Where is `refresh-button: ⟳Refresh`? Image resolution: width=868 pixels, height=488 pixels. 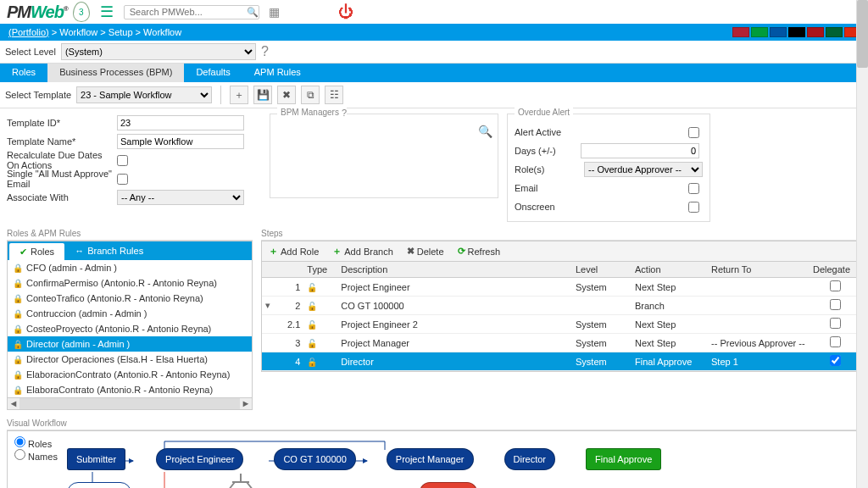
refresh-button: ⟳Refresh is located at coordinates (480, 251).